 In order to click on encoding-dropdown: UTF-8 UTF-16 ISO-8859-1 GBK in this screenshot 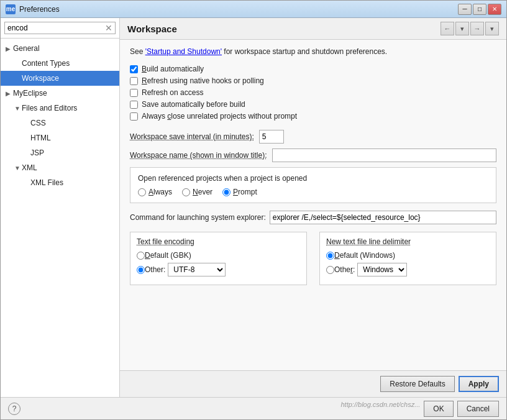, I will do `click(196, 270)`.